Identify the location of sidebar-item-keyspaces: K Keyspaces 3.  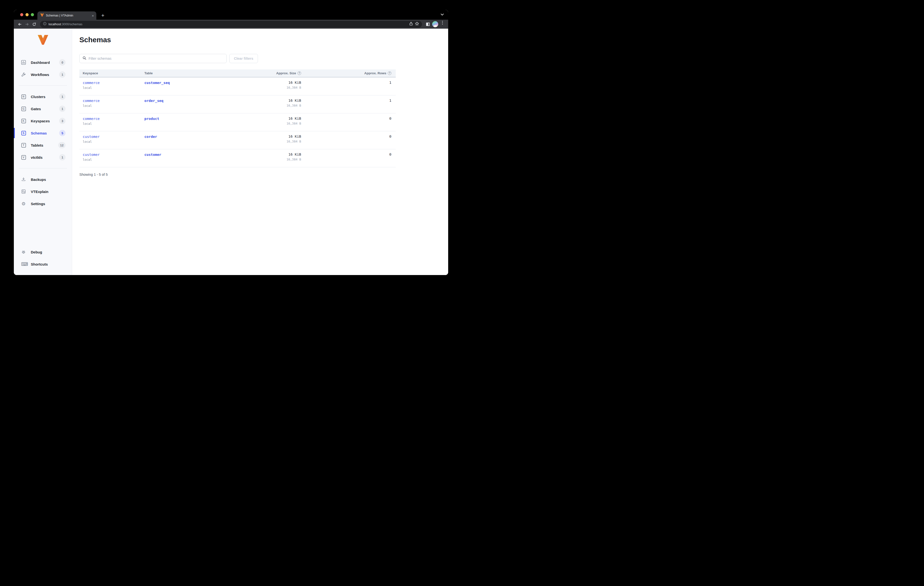
(43, 121).